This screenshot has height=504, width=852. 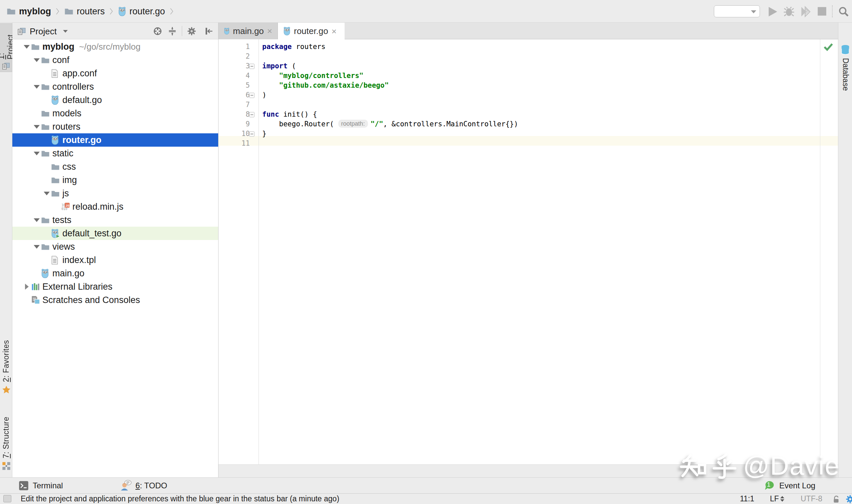 What do you see at coordinates (27, 287) in the screenshot?
I see `collapsed-arrow-icon` at bounding box center [27, 287].